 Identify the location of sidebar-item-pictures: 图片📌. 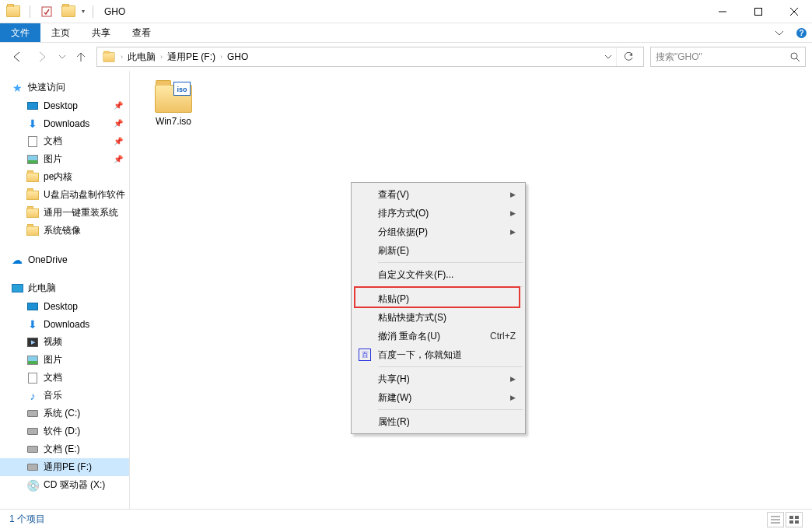
(65, 159).